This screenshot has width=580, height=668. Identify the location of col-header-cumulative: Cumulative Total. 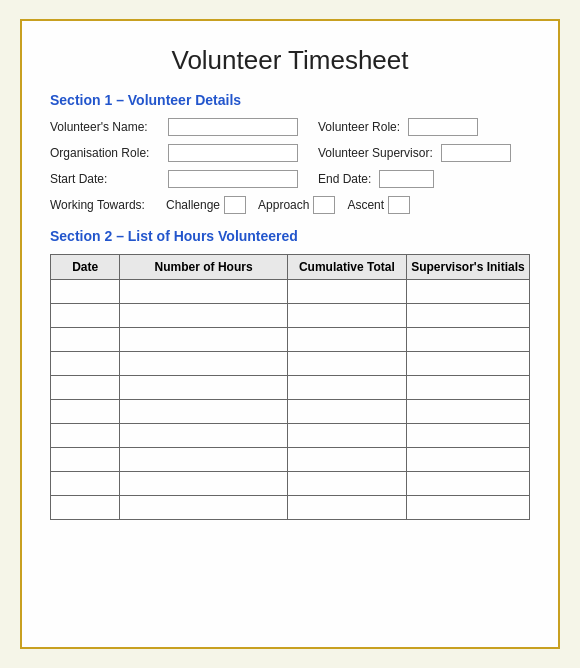
(346, 268).